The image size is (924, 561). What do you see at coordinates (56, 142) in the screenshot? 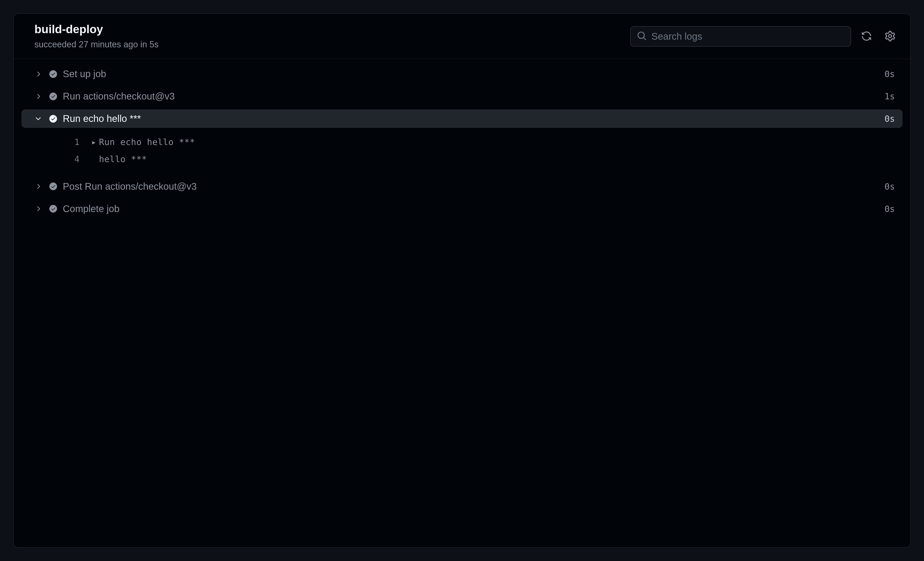
I see `log-line-number: 1` at bounding box center [56, 142].